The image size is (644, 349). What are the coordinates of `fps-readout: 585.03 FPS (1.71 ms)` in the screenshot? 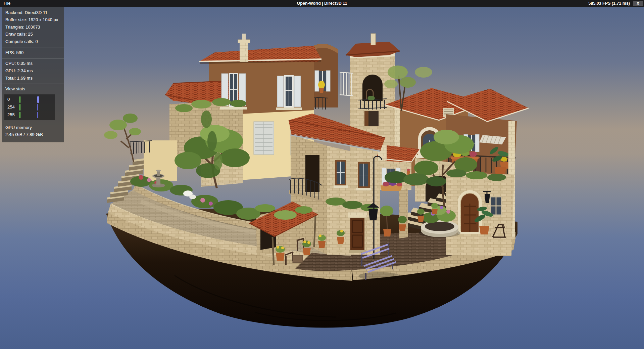 It's located at (609, 3).